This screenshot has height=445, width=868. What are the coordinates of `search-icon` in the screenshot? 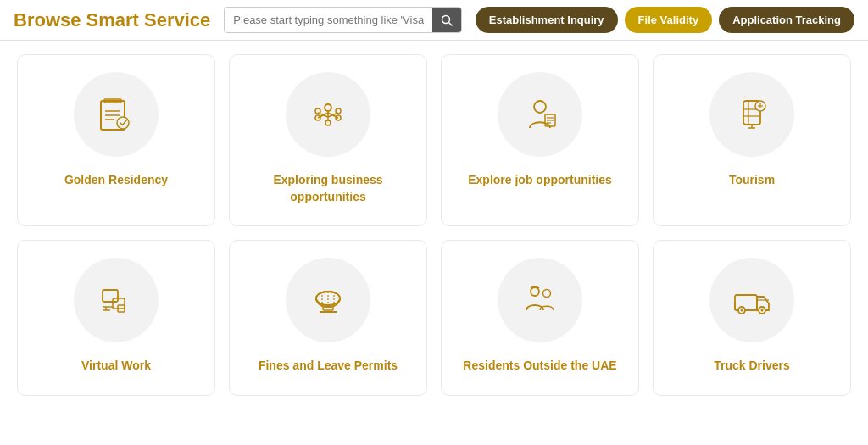 It's located at (447, 20).